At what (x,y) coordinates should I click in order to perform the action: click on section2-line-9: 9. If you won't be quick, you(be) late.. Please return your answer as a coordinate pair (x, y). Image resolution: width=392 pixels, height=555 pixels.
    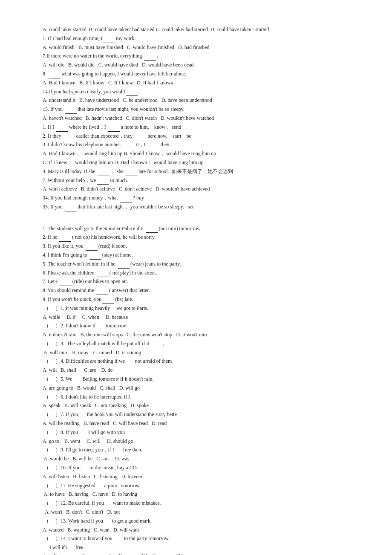
    Looking at the image, I should click on (200, 300).